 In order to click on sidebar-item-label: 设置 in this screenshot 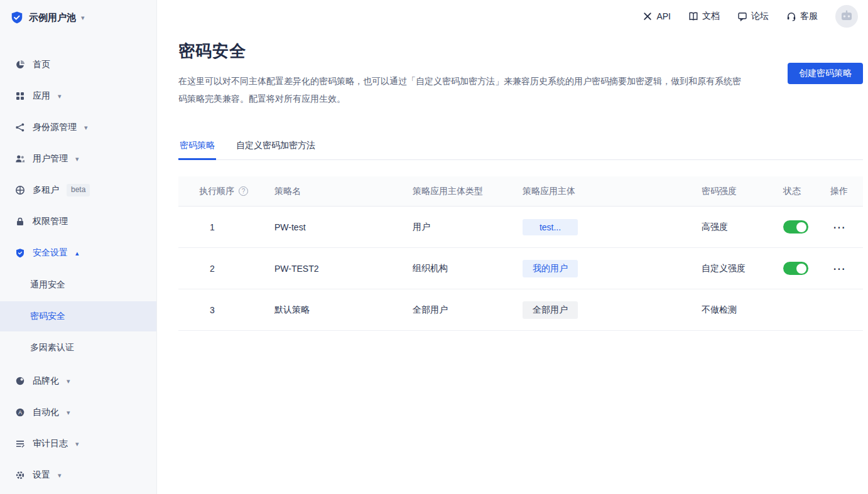, I will do `click(41, 475)`.